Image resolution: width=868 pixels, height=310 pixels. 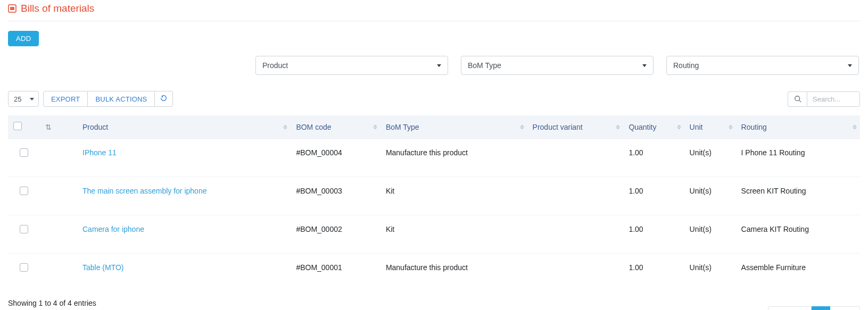 What do you see at coordinates (12, 9) in the screenshot?
I see `bom-page-icon` at bounding box center [12, 9].